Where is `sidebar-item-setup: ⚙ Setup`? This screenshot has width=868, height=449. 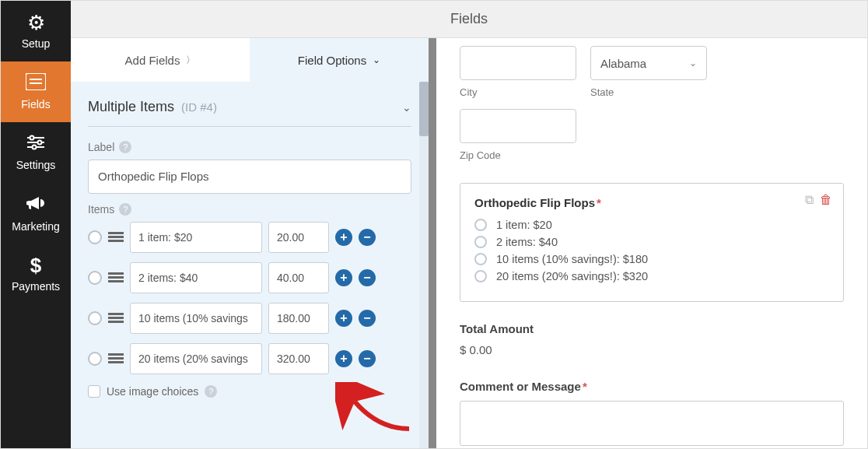
sidebar-item-setup: ⚙ Setup is located at coordinates (36, 31).